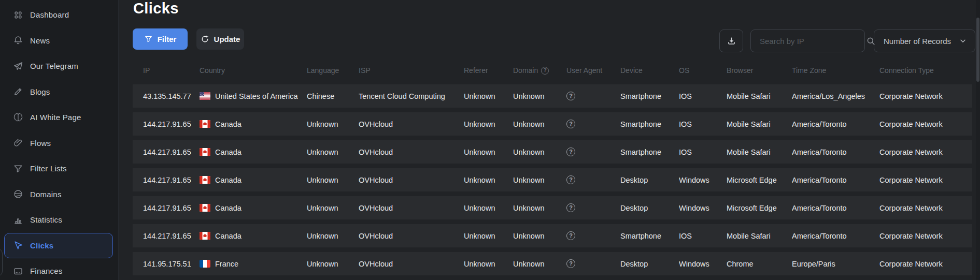  I want to click on column-header-ip: IP, so click(166, 70).